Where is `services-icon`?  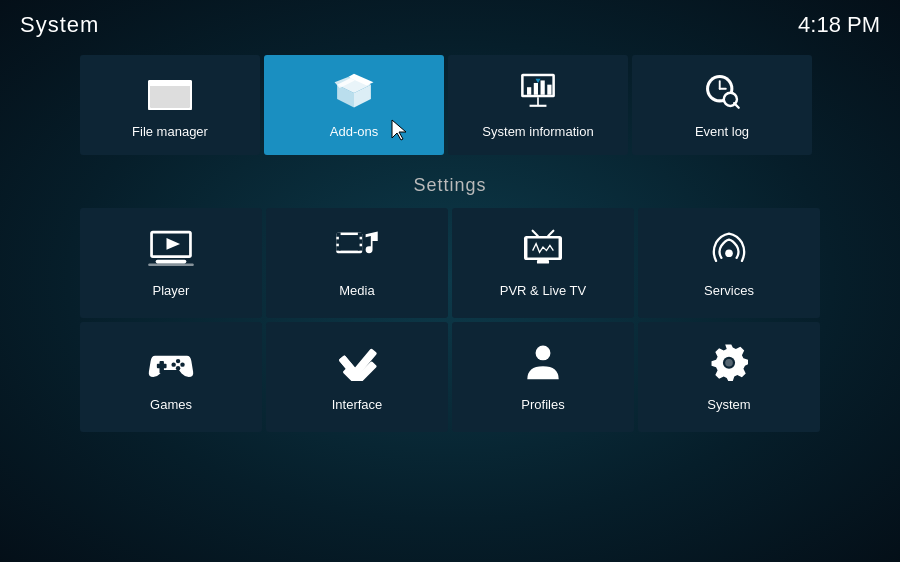 services-icon is located at coordinates (729, 251).